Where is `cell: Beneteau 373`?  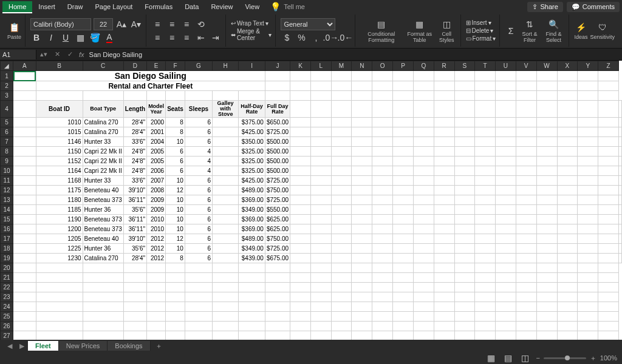
cell: Beneteau 373 is located at coordinates (103, 200).